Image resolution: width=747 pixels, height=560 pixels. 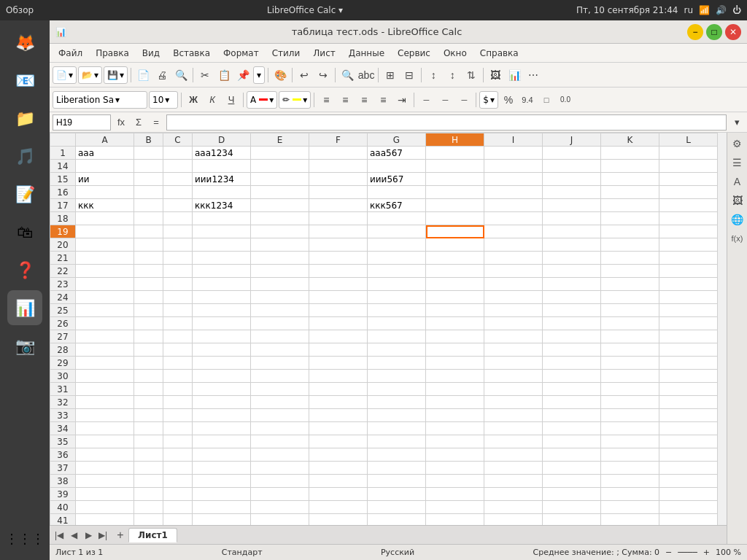 I want to click on cell-B41, so click(x=149, y=520).